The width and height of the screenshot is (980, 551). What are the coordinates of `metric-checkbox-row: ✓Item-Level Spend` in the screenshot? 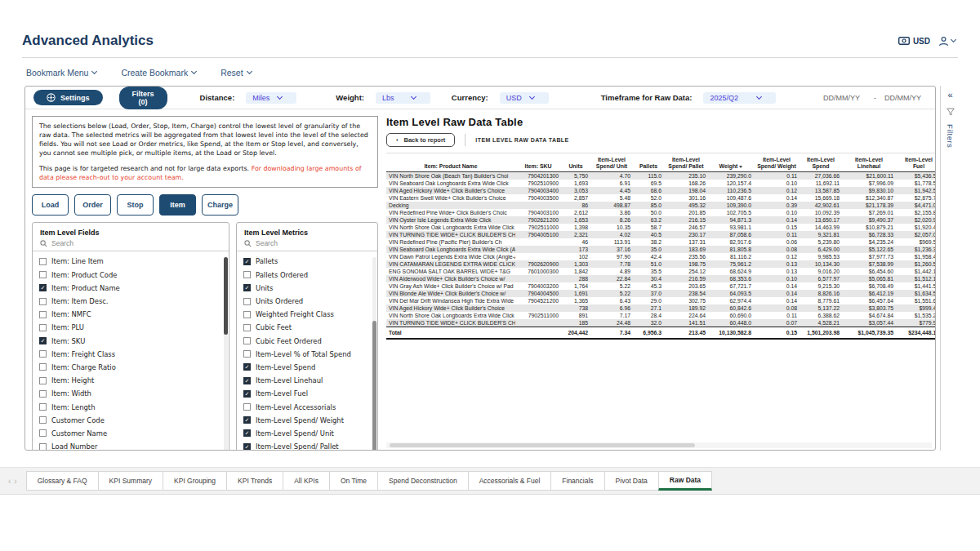 It's located at (308, 367).